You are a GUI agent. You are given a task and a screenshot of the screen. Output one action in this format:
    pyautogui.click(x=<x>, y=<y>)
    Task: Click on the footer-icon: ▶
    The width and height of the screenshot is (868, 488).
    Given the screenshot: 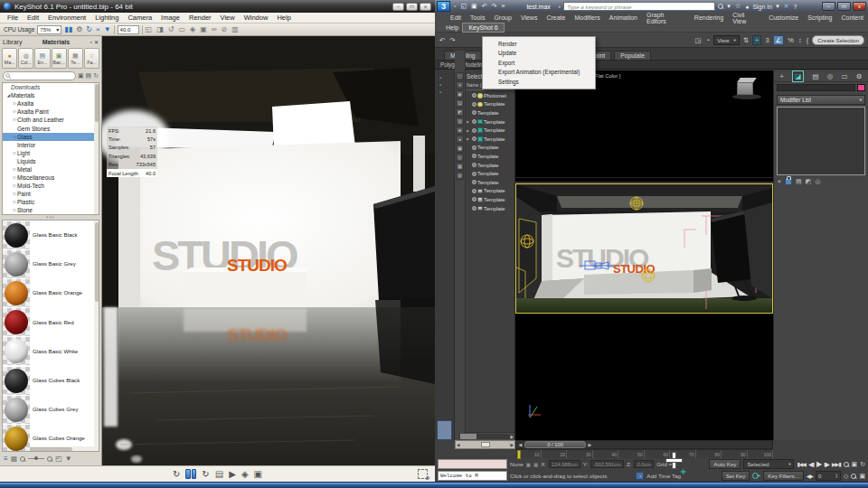 What is the action you would take?
    pyautogui.click(x=232, y=474)
    